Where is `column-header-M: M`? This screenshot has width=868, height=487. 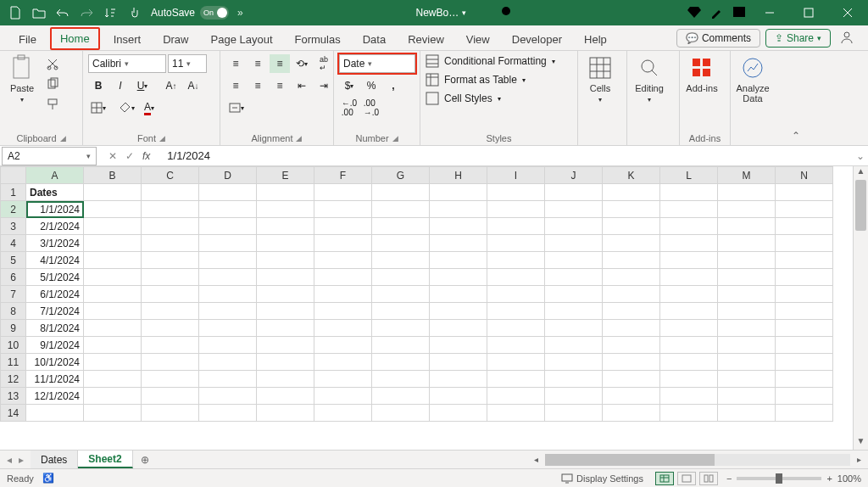
column-header-M: M is located at coordinates (747, 176).